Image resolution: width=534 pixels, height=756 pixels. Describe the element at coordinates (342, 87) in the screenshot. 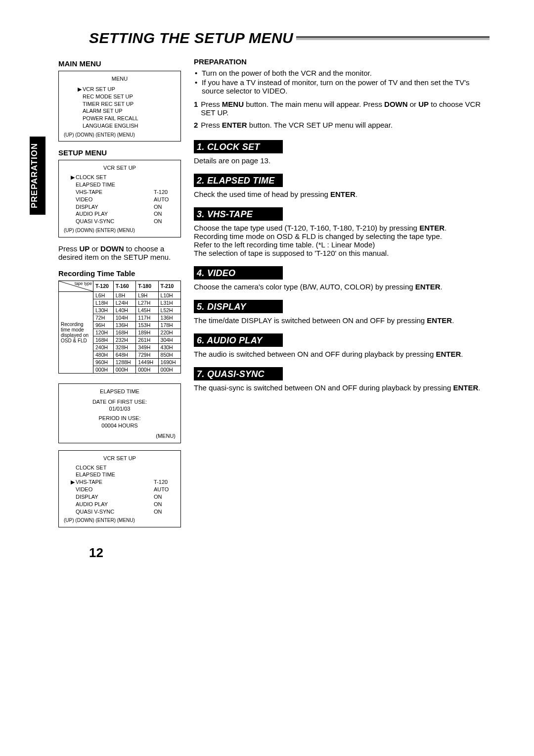

I see `list-item: If you have a TV instead of monitor, tur…` at that location.